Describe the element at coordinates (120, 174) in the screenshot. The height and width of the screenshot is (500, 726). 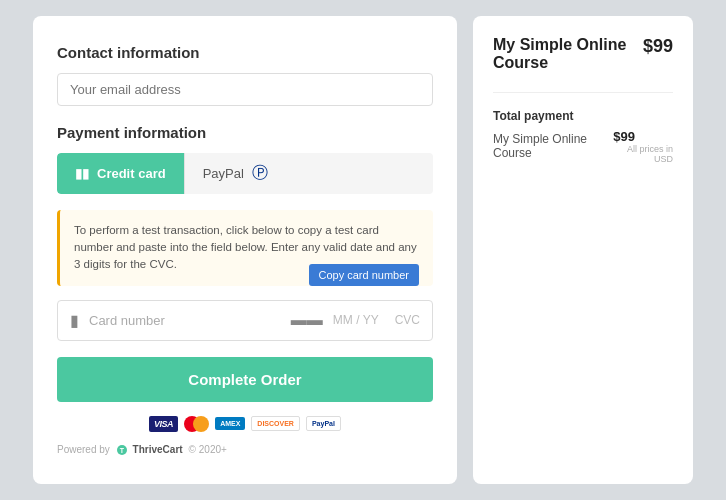
I see `tab-credit-card: ▮▮ Credit card` at that location.